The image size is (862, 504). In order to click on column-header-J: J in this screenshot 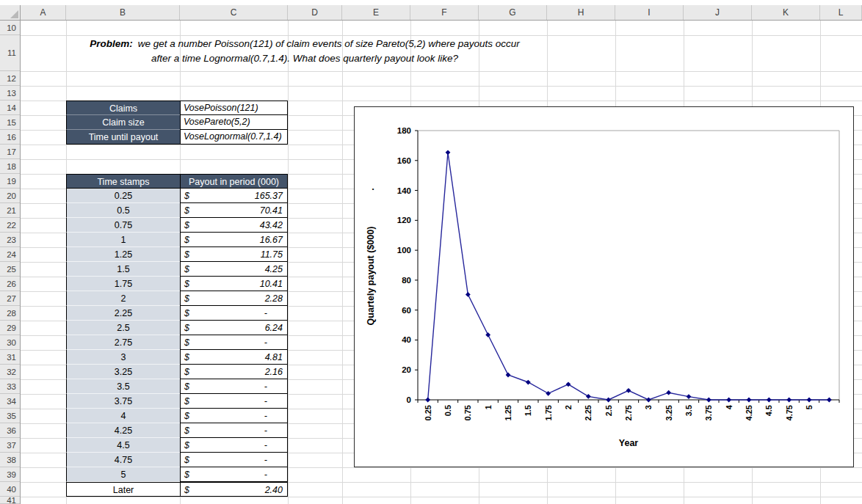, I will do `click(718, 12)`.